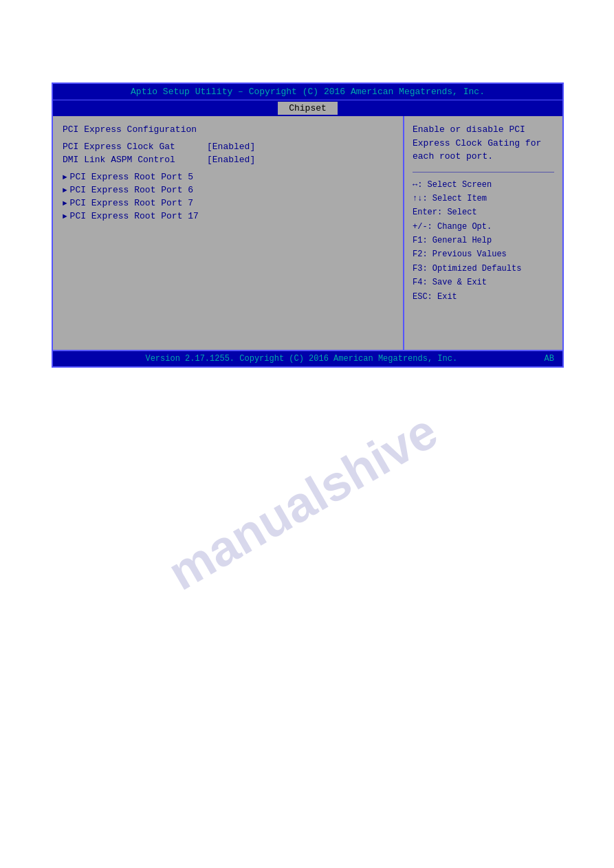 The height and width of the screenshot is (868, 614). I want to click on setting-dmi-aspm: DMI Link ASPM Control [Enabled], so click(228, 159).